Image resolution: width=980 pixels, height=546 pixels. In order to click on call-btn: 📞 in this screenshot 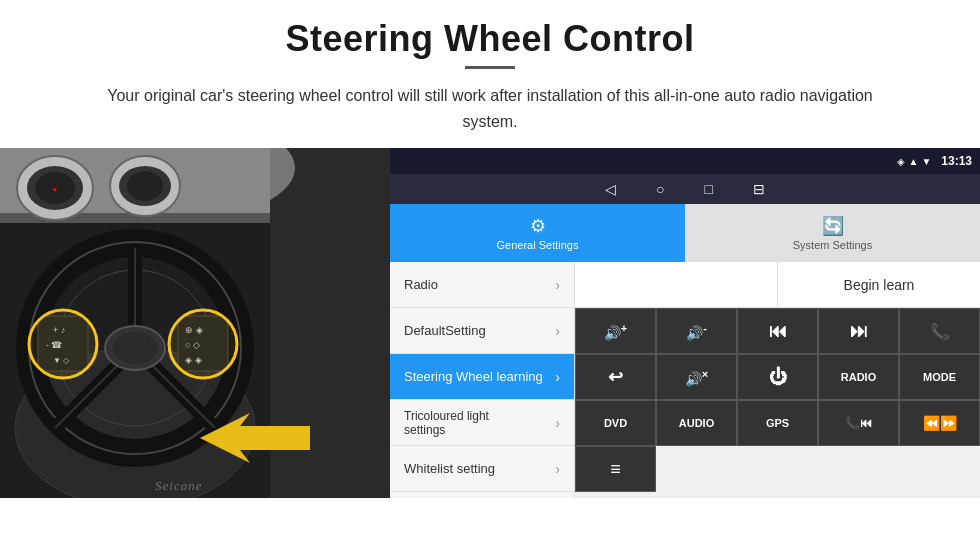, I will do `click(940, 331)`.